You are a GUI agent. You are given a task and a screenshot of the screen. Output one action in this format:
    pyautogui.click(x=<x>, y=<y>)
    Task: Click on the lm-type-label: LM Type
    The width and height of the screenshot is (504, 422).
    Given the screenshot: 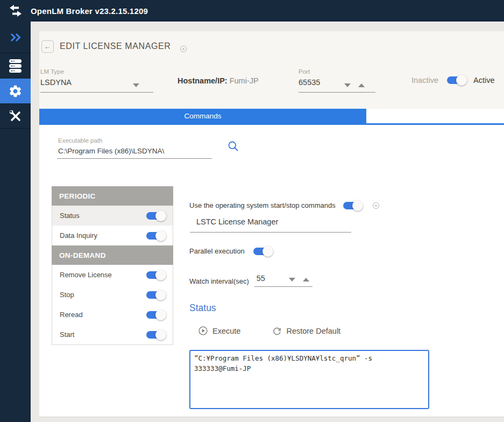 What is the action you would take?
    pyautogui.click(x=97, y=72)
    